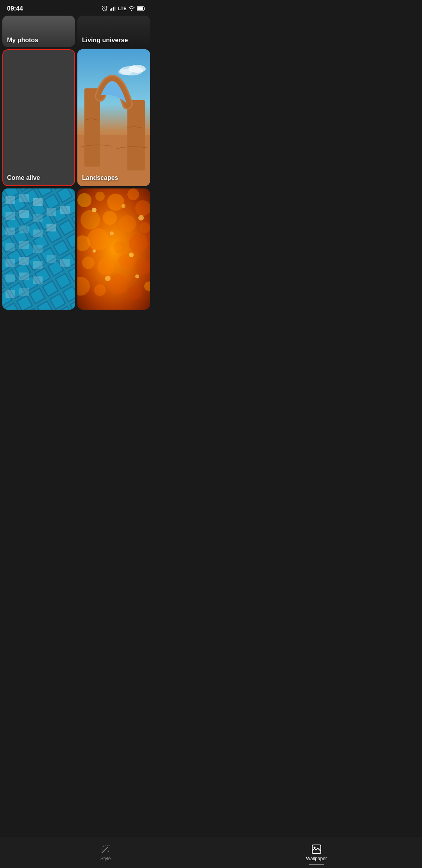 Image resolution: width=422 pixels, height=868 pixels. What do you see at coordinates (76, 118) in the screenshot?
I see `middle-row: Come alive` at bounding box center [76, 118].